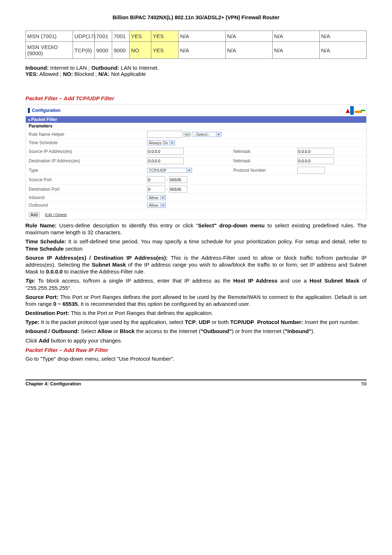 The width and height of the screenshot is (392, 555). I want to click on dst-ip-input, so click(166, 161).